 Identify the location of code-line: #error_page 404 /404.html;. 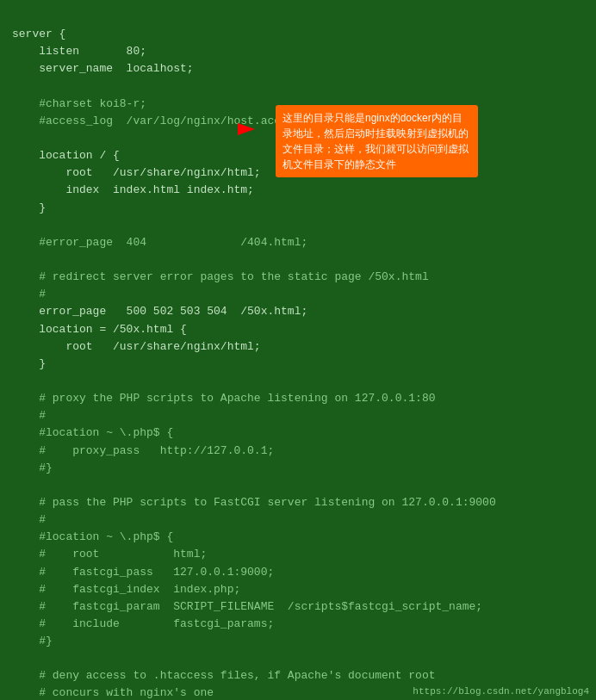
(298, 243).